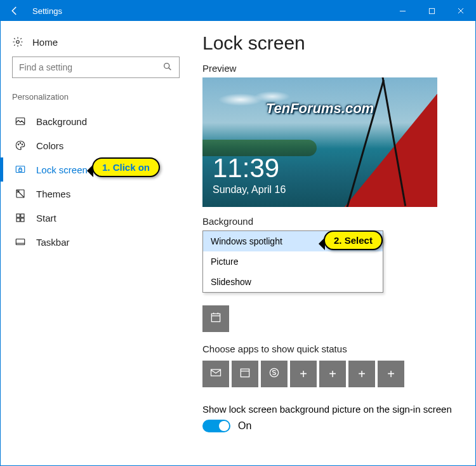  Describe the element at coordinates (362, 374) in the screenshot. I see `quick-app-add-3: +` at that location.